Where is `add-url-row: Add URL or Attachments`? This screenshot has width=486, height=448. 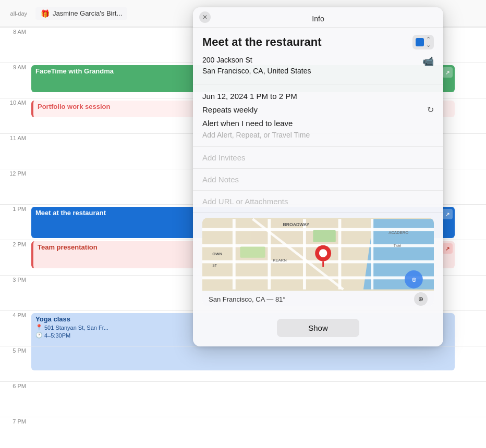
add-url-row: Add URL or Attachments is located at coordinates (318, 202).